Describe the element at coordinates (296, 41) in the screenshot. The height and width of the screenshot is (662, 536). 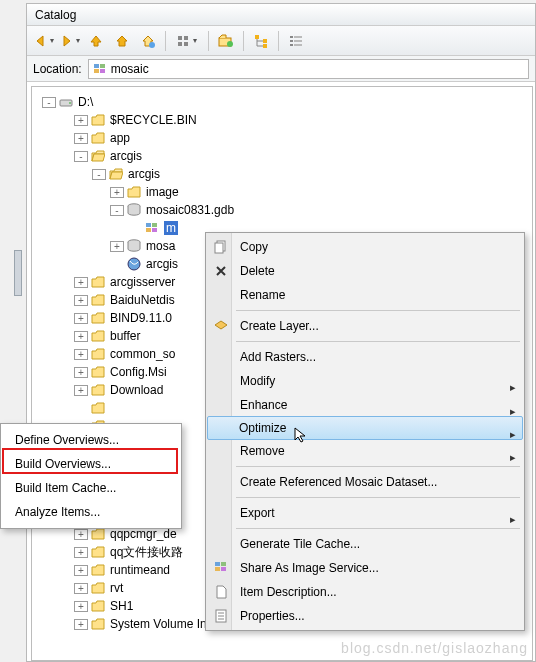
I see `list-button` at that location.